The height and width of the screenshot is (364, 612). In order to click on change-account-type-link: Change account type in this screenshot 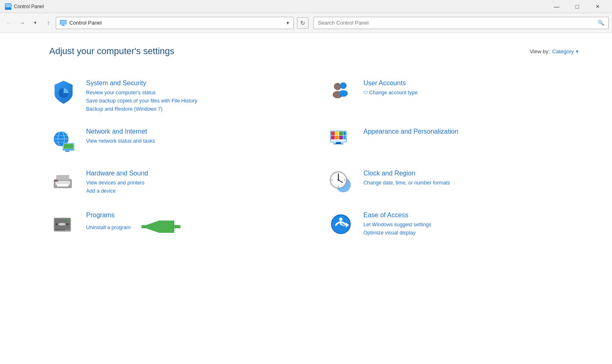, I will do `click(471, 93)`.